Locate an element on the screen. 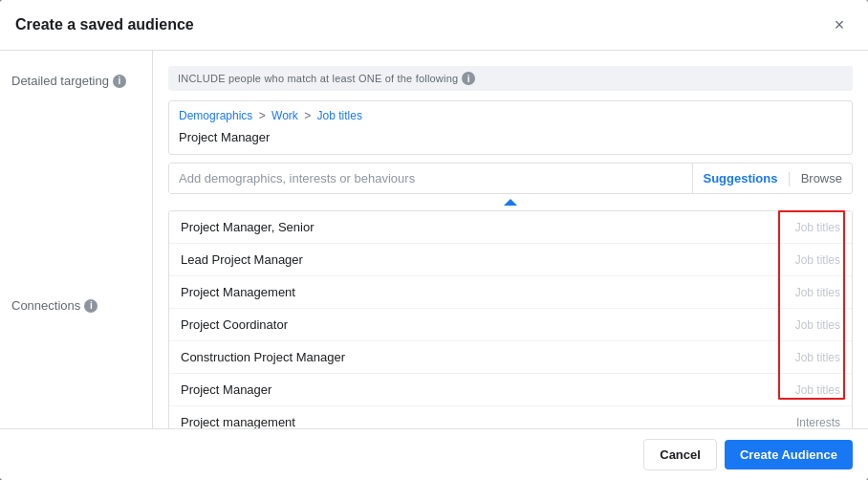 The image size is (868, 480). tab-suggestions: Suggestions is located at coordinates (740, 178).